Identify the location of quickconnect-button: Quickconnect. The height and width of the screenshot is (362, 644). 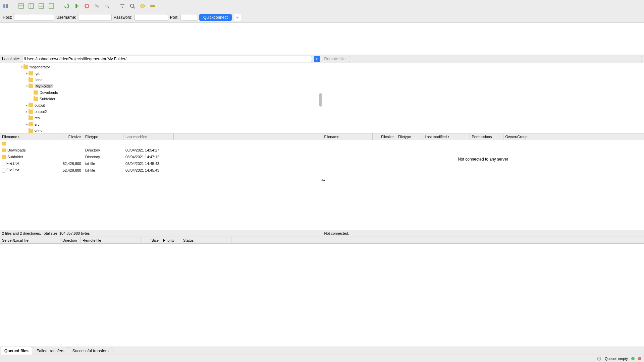
(215, 17).